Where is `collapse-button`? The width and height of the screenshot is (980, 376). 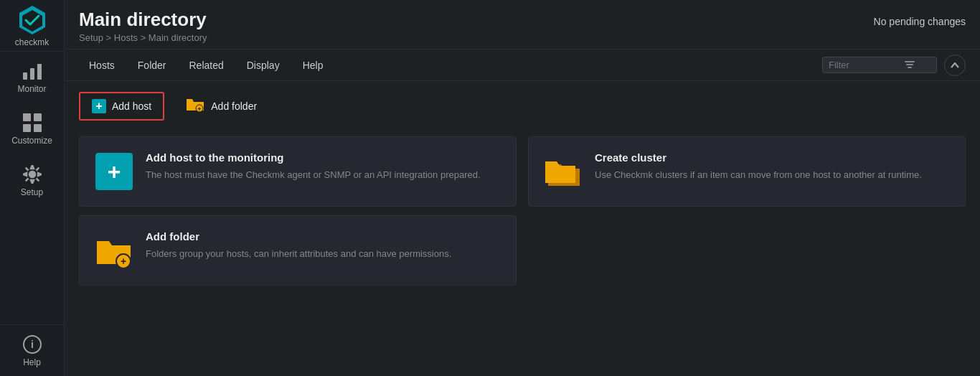
collapse-button is located at coordinates (955, 65).